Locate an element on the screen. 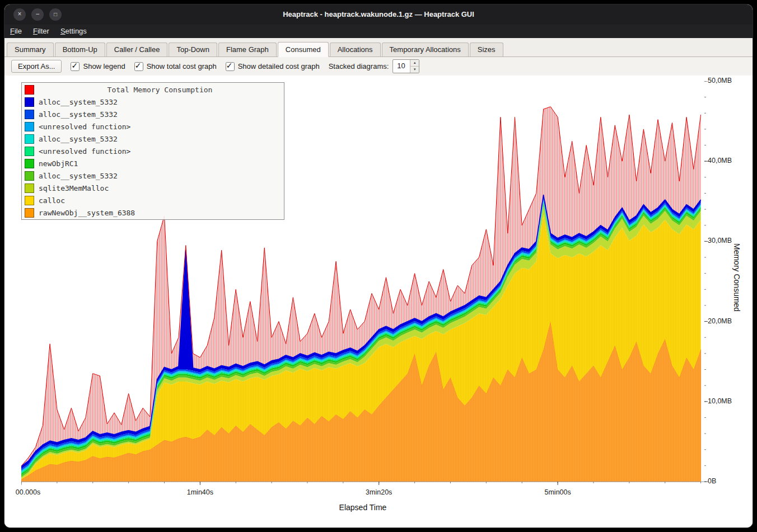 The image size is (757, 532). legend-label: newObjRC1 is located at coordinates (58, 163).